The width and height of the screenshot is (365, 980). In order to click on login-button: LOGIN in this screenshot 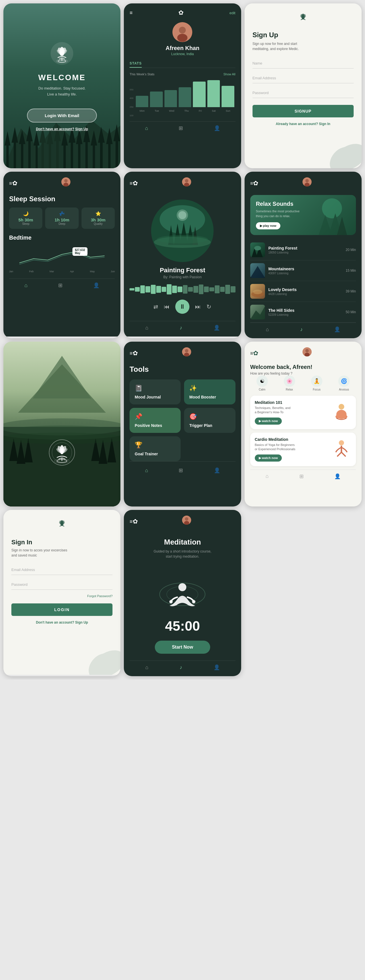, I will do `click(62, 609)`.